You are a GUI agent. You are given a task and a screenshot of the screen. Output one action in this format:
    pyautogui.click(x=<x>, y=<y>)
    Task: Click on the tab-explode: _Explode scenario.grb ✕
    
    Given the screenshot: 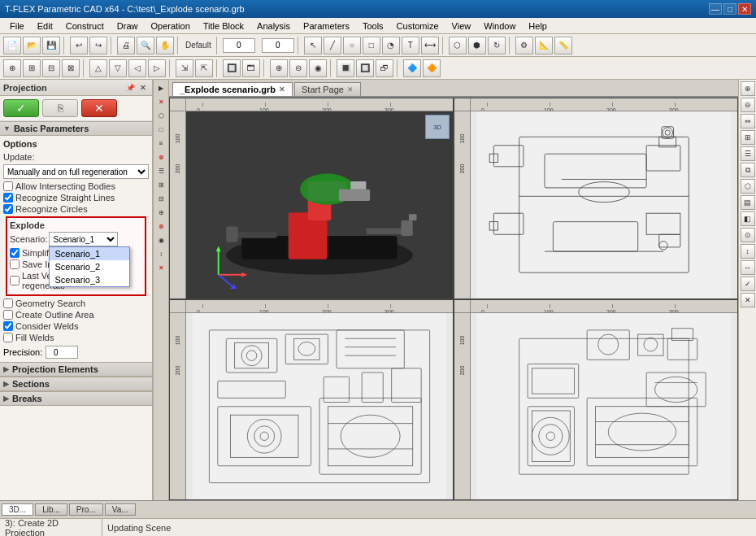 What is the action you would take?
    pyautogui.click(x=232, y=89)
    